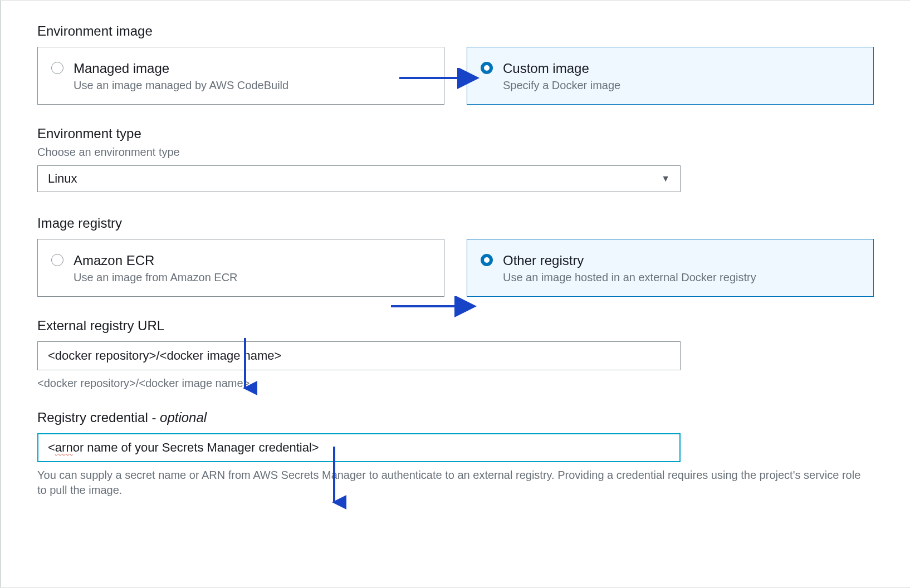 The height and width of the screenshot is (588, 910). What do you see at coordinates (196, 448) in the screenshot?
I see `credential-value-rest: or name of your Secrets Manager credenti…` at bounding box center [196, 448].